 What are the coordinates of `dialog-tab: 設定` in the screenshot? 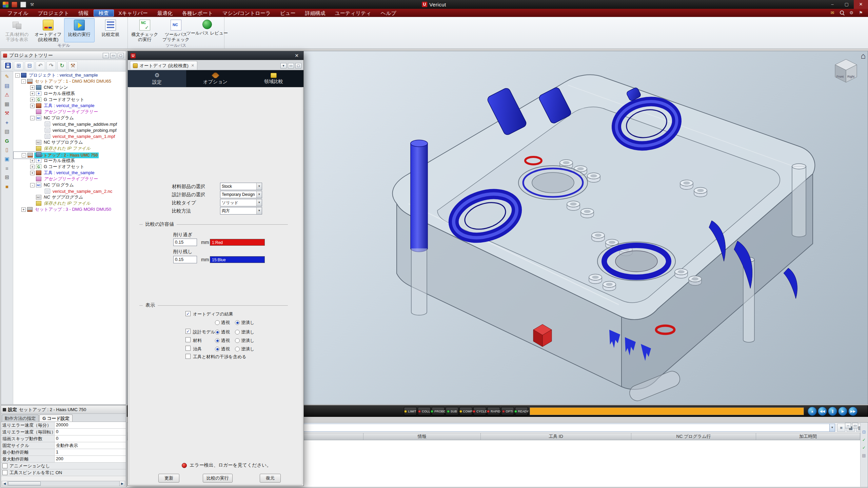 It's located at (157, 79).